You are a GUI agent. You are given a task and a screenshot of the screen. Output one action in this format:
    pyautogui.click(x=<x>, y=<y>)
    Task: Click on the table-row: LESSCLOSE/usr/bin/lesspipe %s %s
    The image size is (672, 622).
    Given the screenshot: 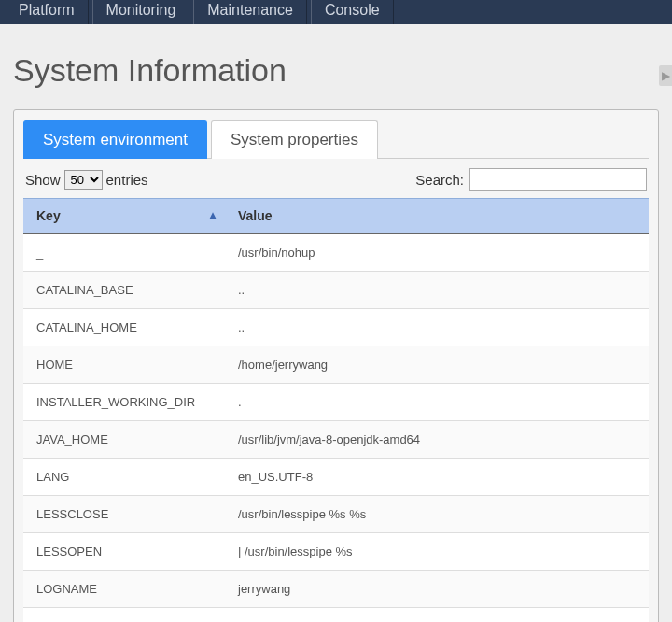 What is the action you would take?
    pyautogui.click(x=336, y=515)
    